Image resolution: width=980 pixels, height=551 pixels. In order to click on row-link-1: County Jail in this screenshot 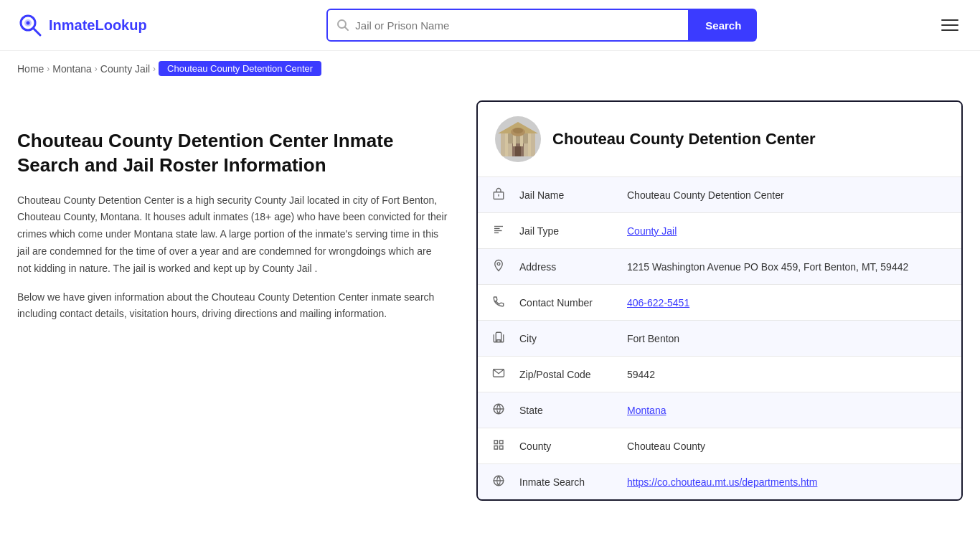, I will do `click(651, 231)`.